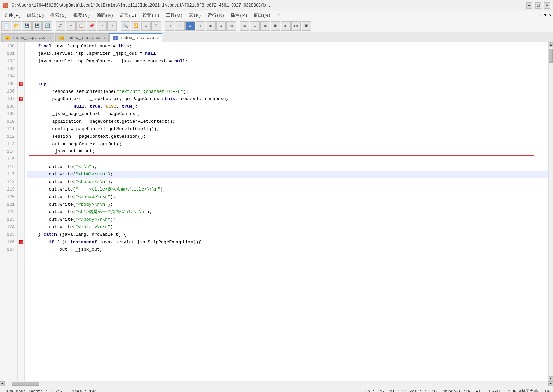 The height and width of the screenshot is (392, 553). Describe the element at coordinates (50, 38) in the screenshot. I see `tab-1-close: ✕` at that location.